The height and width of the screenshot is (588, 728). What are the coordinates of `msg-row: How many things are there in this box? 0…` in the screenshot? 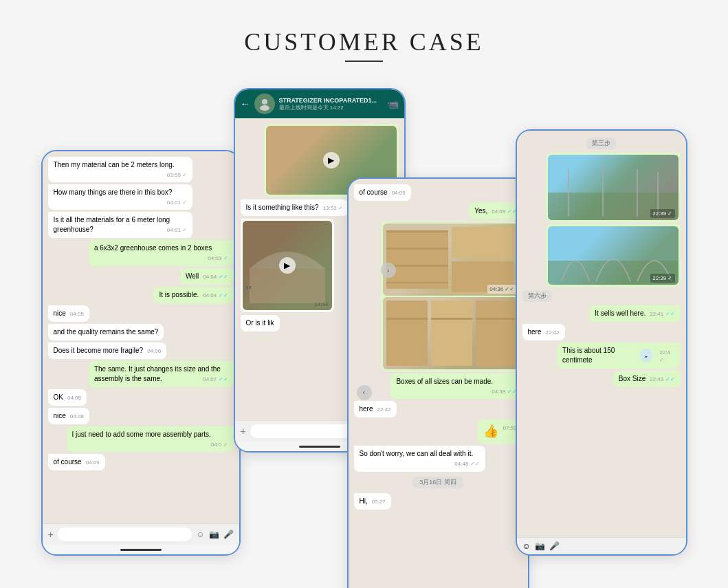 It's located at (141, 197).